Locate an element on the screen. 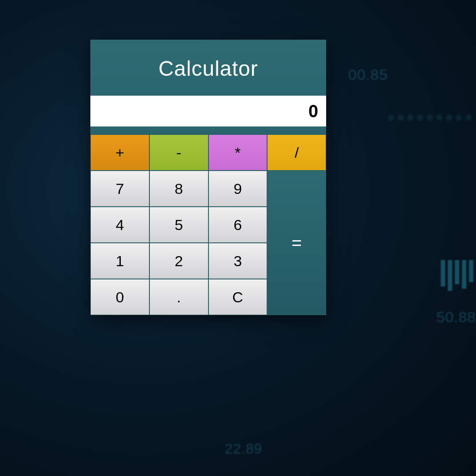 The image size is (476, 476). digit-6-button: 6 is located at coordinates (238, 225).